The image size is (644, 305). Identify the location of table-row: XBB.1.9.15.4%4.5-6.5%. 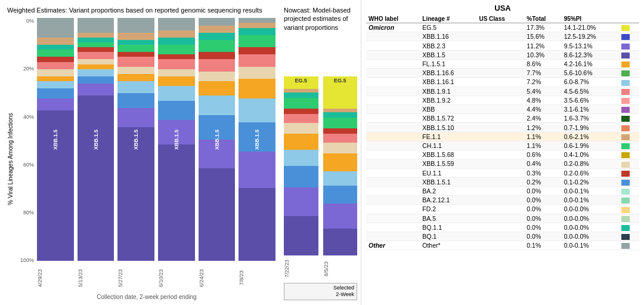
(503, 91).